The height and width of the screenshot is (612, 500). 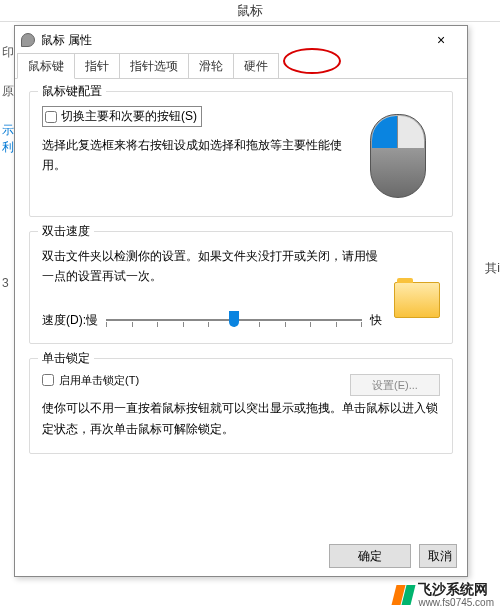 I want to click on group-legend: 双击速度, so click(x=66, y=232).